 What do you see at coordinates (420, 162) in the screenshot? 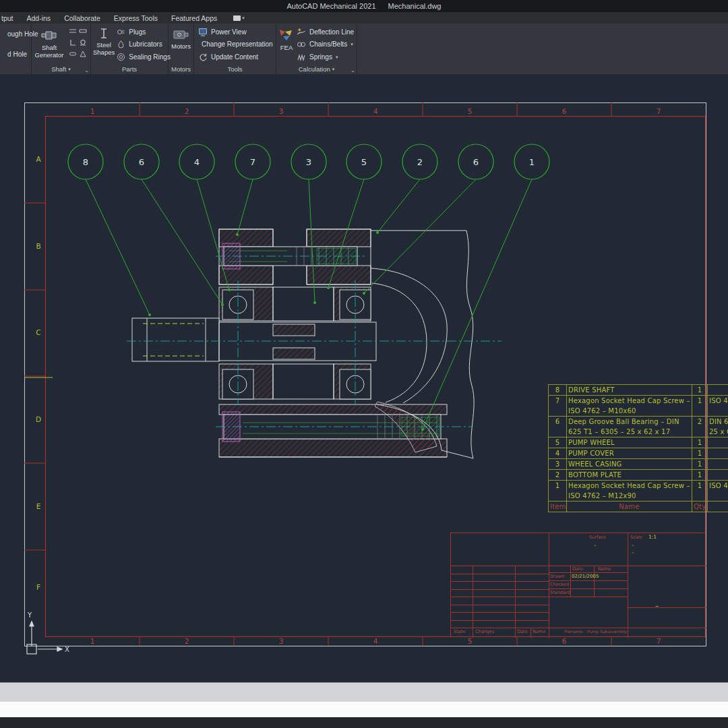
I see `svg-text: 2` at bounding box center [420, 162].